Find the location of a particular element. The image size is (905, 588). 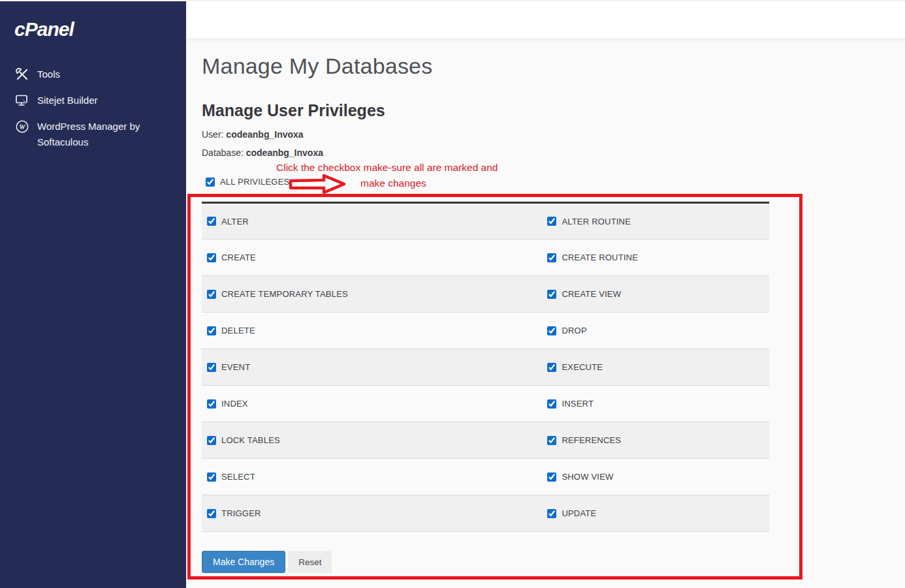

annotation-arrow-icon is located at coordinates (317, 184).